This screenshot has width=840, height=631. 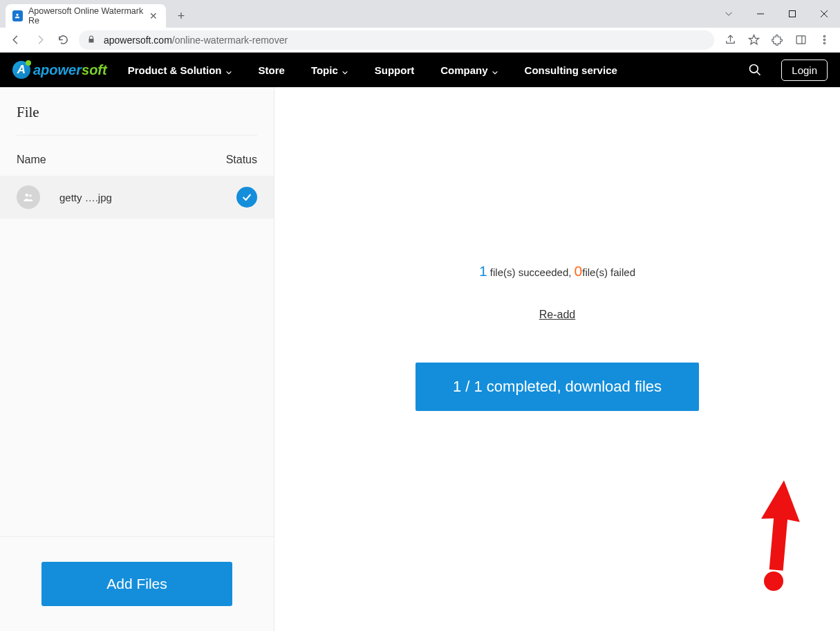 What do you see at coordinates (21, 70) in the screenshot?
I see `brand-mark-icon: A` at bounding box center [21, 70].